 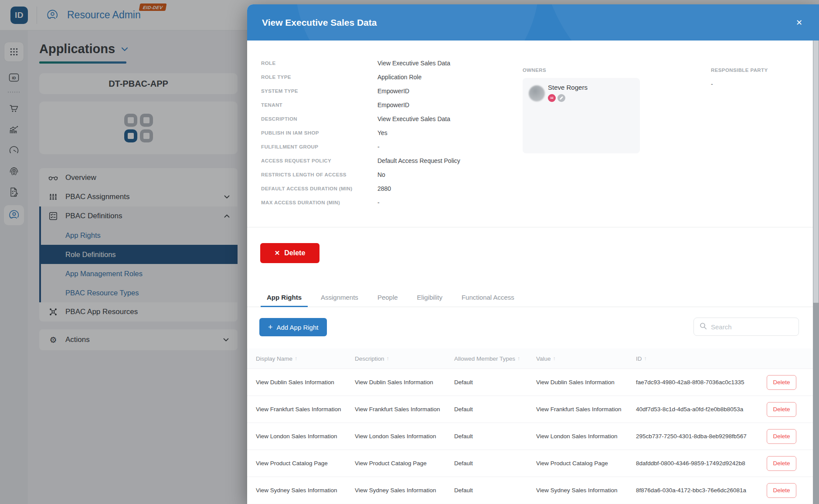 I want to click on tab-functional-access: Functional Access, so click(x=488, y=297).